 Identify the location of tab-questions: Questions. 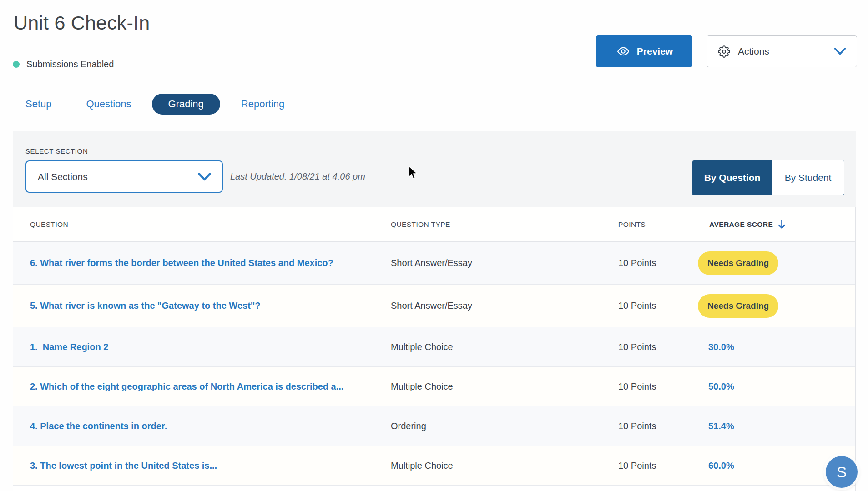
(109, 104).